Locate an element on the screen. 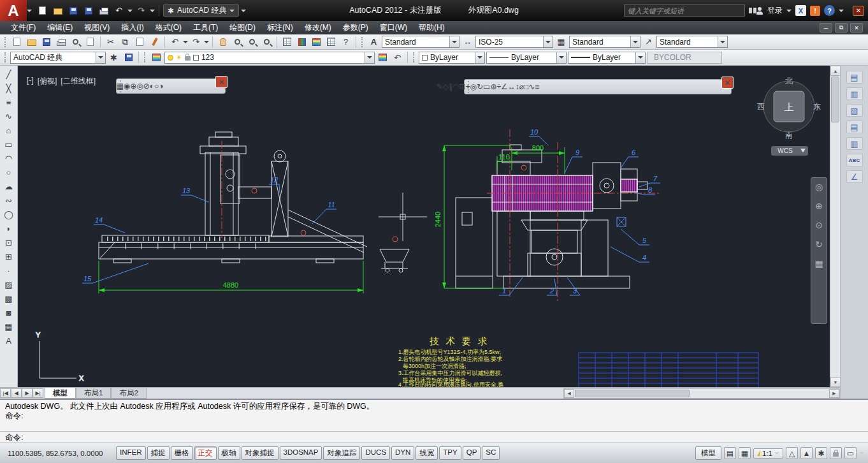 The image size is (868, 463). workspace-gear-icon: ✱ is located at coordinates (821, 453).